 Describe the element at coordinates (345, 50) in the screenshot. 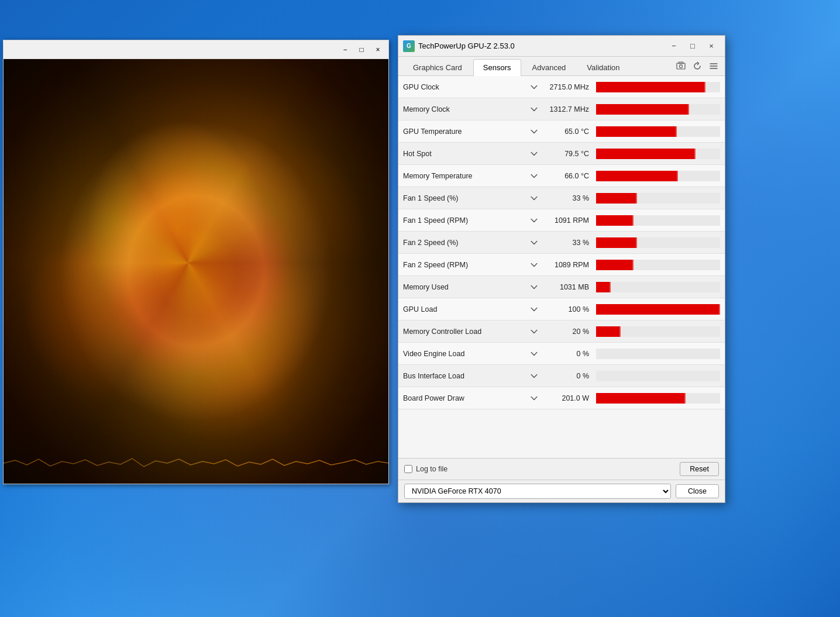

I see `bg-minimize-button: −` at that location.